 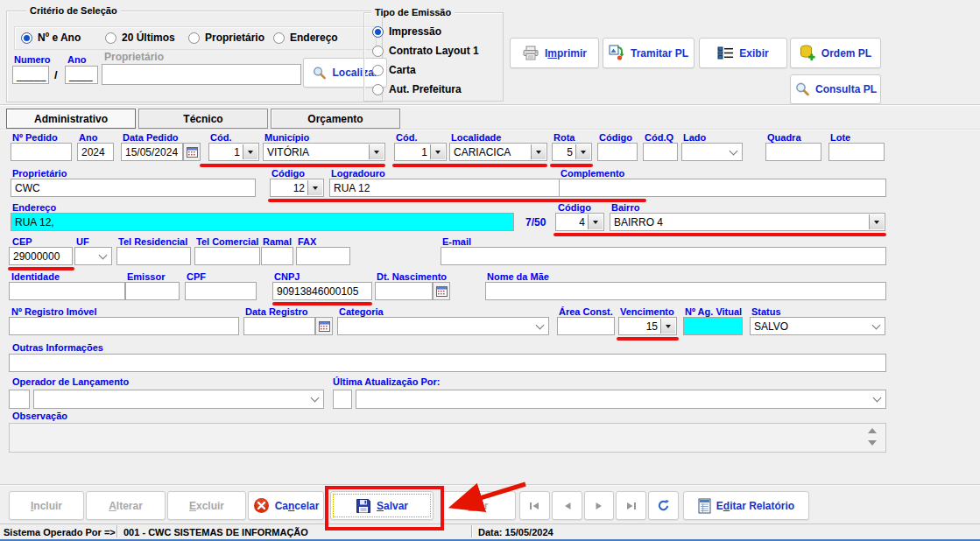 I want to click on proprietario-search-input, so click(x=201, y=74).